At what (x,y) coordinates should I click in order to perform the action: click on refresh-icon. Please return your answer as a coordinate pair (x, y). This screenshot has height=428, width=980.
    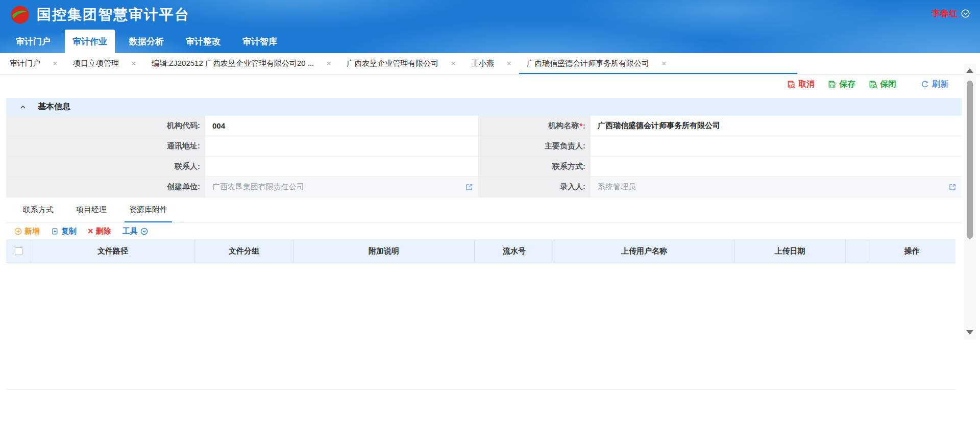
    Looking at the image, I should click on (925, 84).